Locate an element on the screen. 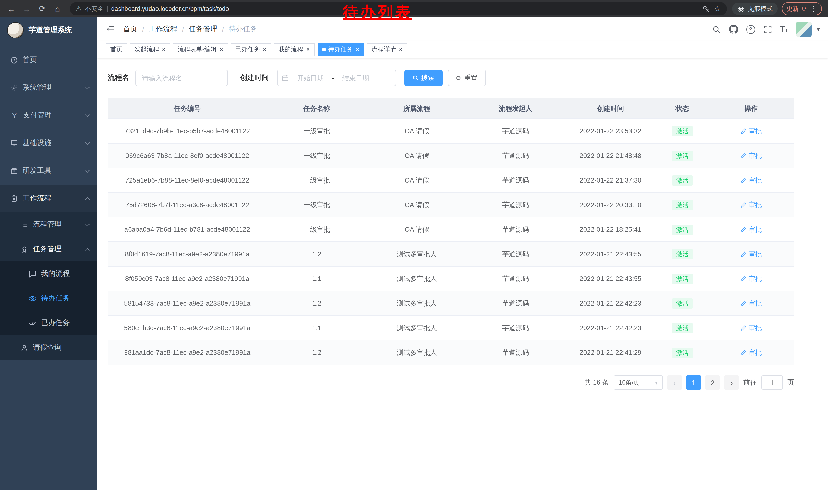 This screenshot has width=828, height=504. incognito-badge: 无痕模式 is located at coordinates (755, 9).